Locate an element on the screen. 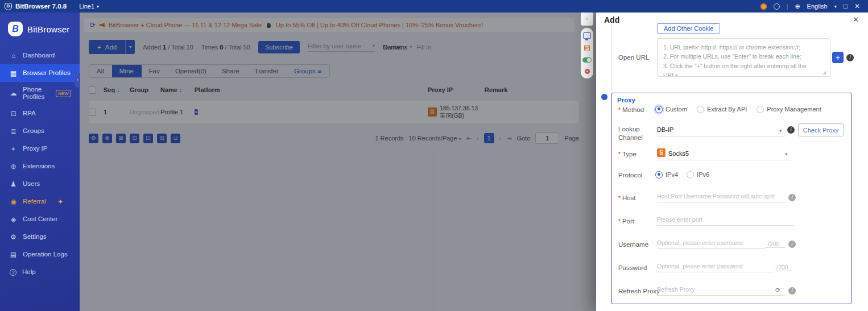 This screenshot has height=311, width=868. sidebar: B BitBrowser ‹ ⌂ Dashboard ▦ Browser Pro… is located at coordinates (40, 161).